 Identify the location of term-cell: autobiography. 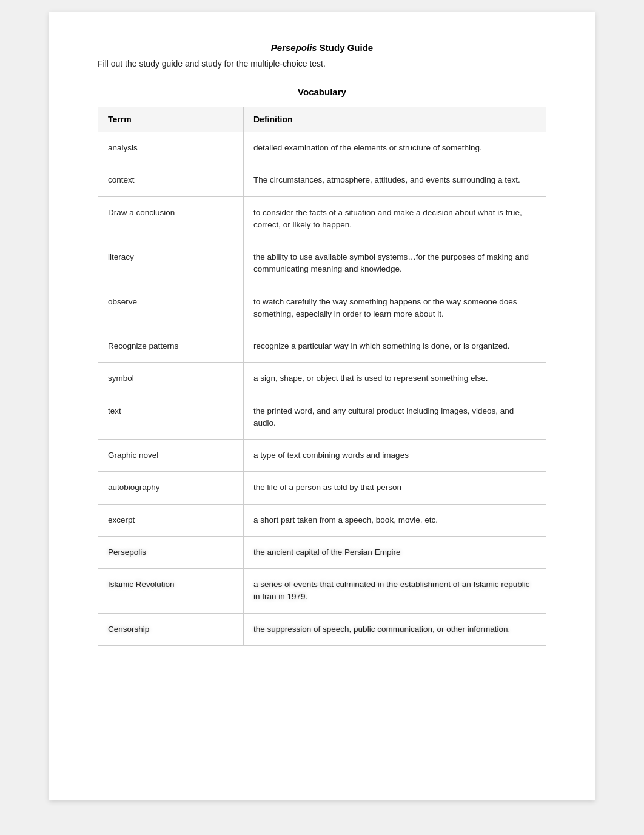
(171, 488).